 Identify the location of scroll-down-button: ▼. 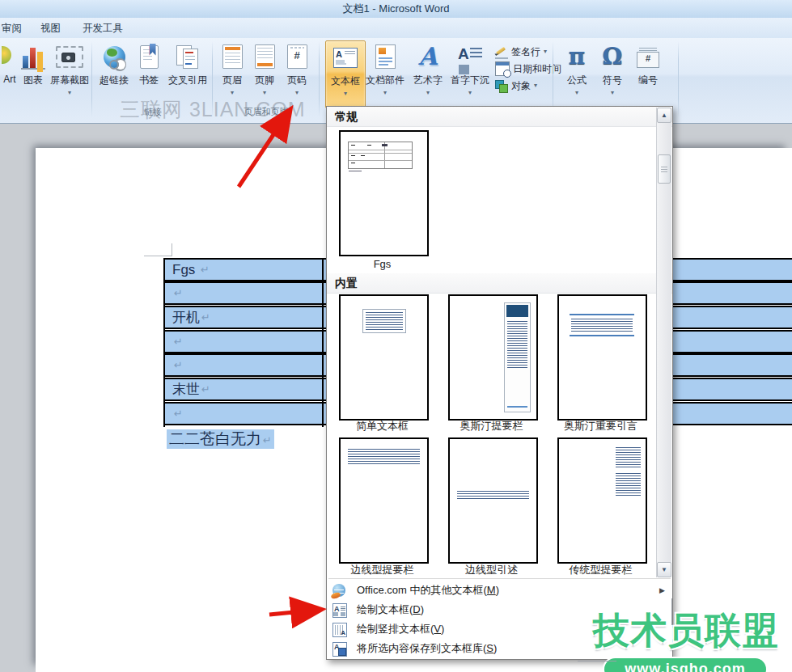
(664, 569).